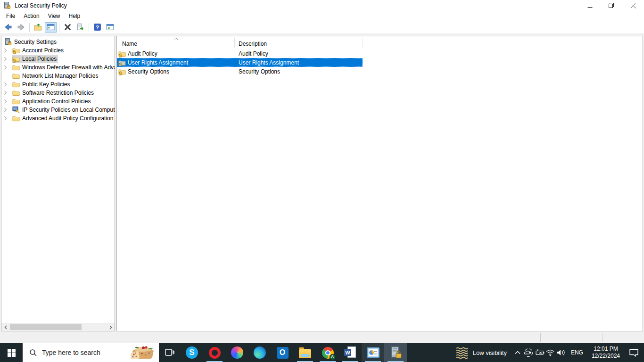 The height and width of the screenshot is (362, 644). I want to click on list-item-user-rights-assignment: User Rights Assignment User Rights Assig…, so click(239, 62).